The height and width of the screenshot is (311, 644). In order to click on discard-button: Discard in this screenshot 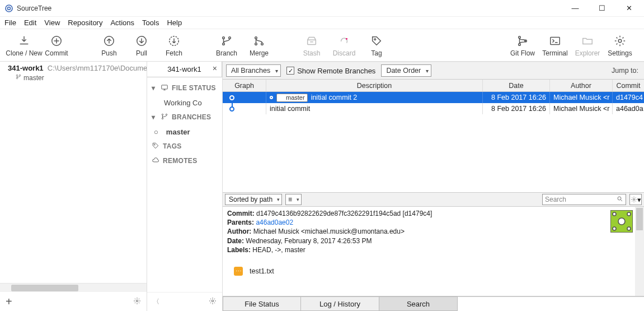, I will do `click(344, 45)`.